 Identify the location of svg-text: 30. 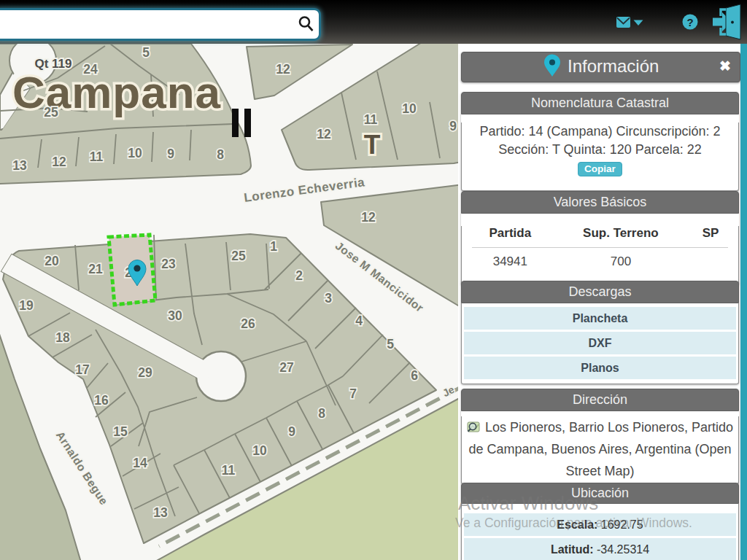
(175, 316).